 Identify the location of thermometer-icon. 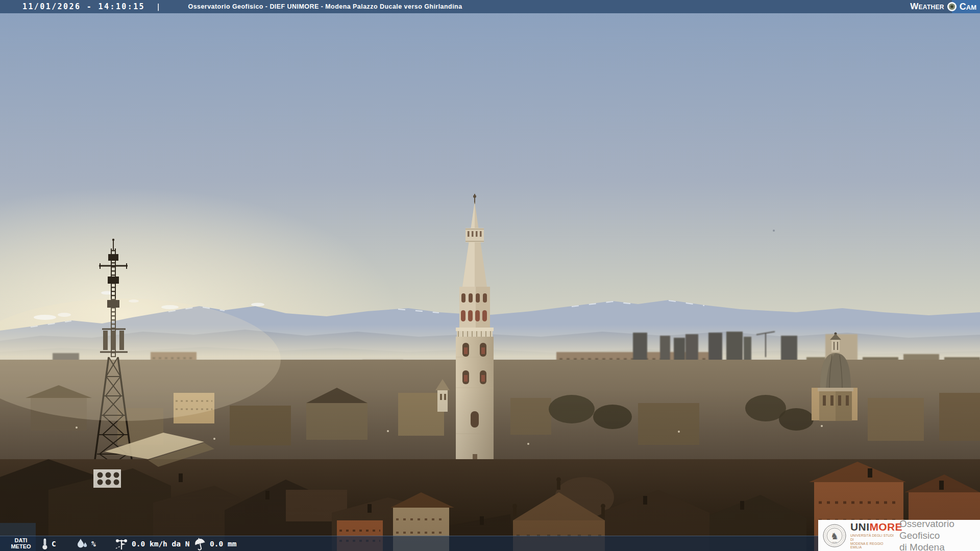
(45, 544).